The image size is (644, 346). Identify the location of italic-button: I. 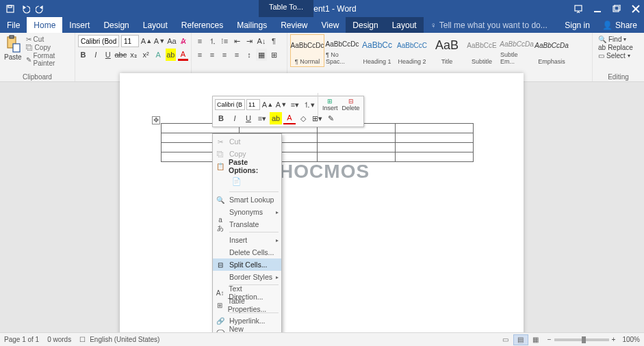
(96, 55).